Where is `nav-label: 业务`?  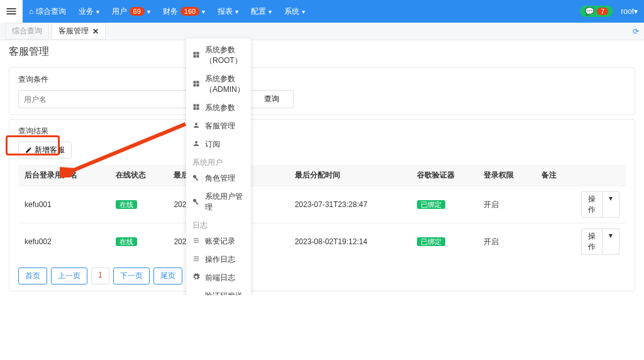 nav-label: 业务 is located at coordinates (86, 11).